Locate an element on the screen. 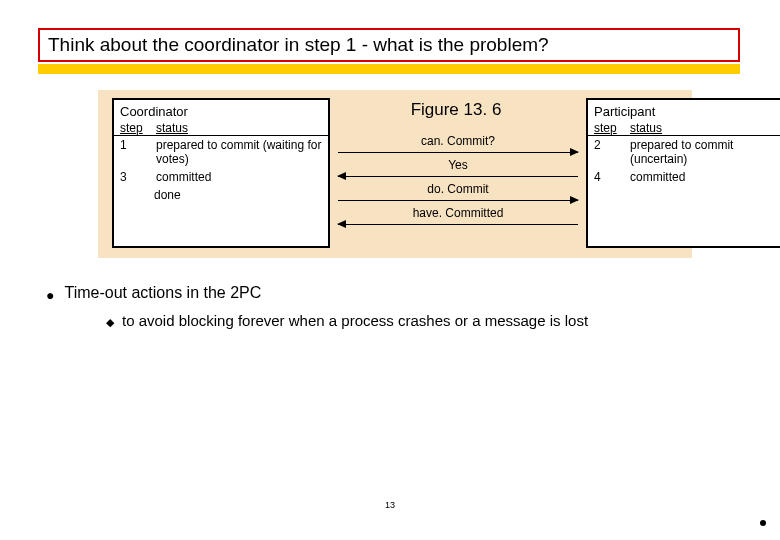 This screenshot has height=540, width=780. bullet-text: Time-out actions in the 2PC is located at coordinates (162, 295).